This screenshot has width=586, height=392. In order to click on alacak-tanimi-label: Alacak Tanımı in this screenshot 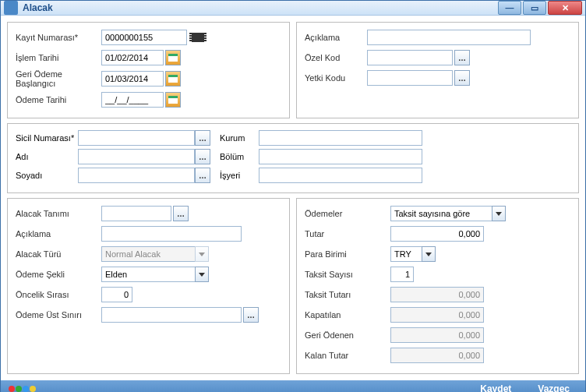, I will do `click(58, 214)`.